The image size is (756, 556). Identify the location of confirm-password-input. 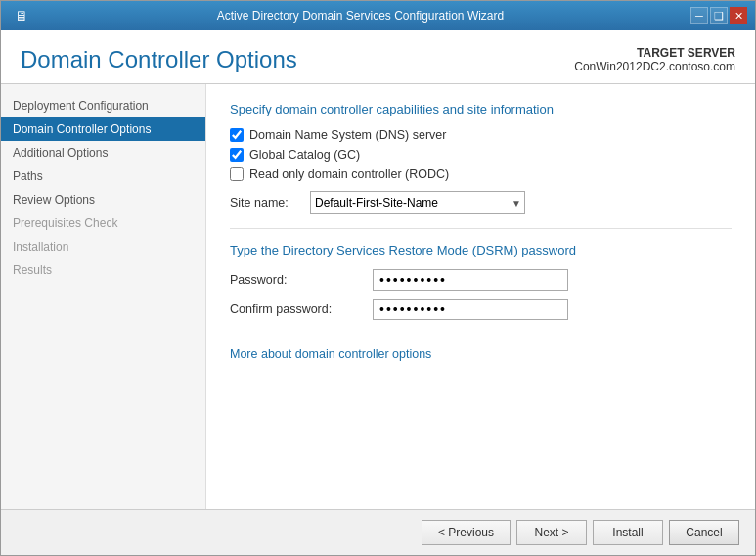
(470, 309).